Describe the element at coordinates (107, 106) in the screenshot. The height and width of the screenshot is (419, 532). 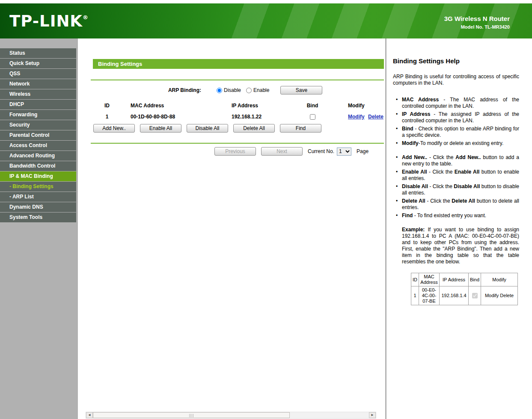
I see `header-id: ID` at that location.